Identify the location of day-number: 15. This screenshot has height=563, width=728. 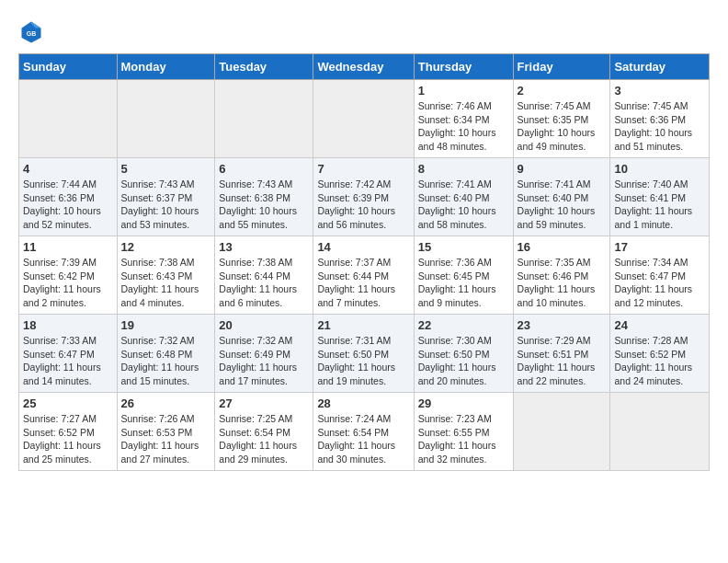
(463, 247).